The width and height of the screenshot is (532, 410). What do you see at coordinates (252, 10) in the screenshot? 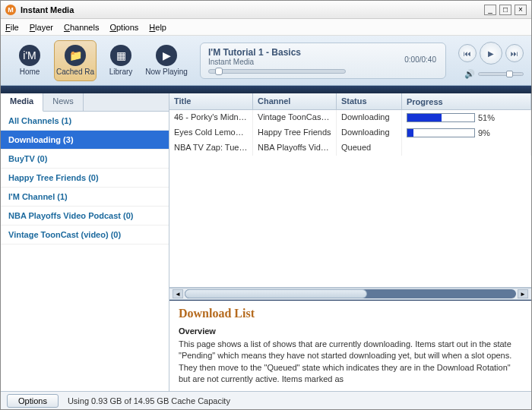
I see `window-title: Instant Media` at bounding box center [252, 10].